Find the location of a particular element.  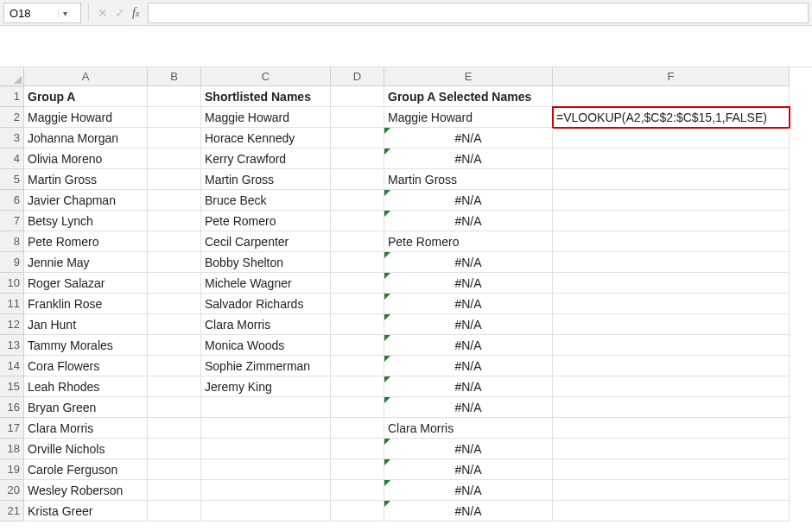

cell: Cora Flowers is located at coordinates (86, 366).